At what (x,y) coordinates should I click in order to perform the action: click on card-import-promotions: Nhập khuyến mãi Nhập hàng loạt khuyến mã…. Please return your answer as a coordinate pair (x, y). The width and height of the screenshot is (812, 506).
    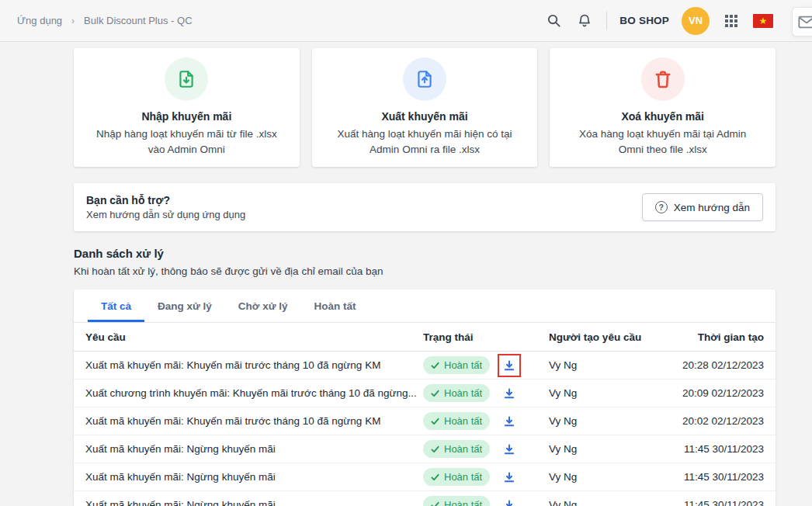
    Looking at the image, I should click on (186, 107).